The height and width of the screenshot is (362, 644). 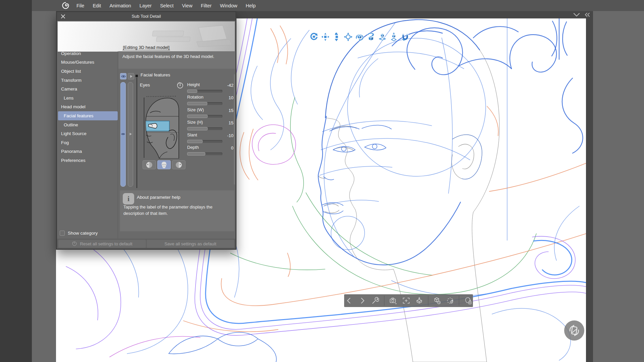 I want to click on sidebar-item-facial-features: Facial features, so click(x=88, y=116).